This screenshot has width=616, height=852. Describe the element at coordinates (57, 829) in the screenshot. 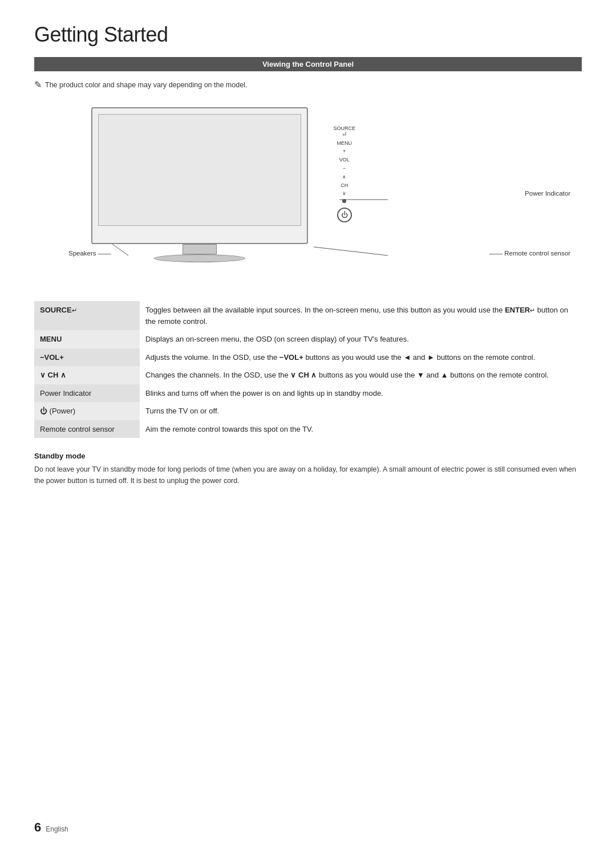

I see `page-language: English` at that location.